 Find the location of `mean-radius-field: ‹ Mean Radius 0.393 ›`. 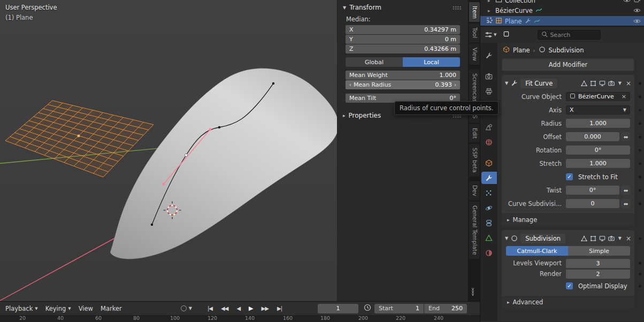

mean-radius-field: ‹ Mean Radius 0.393 › is located at coordinates (403, 85).